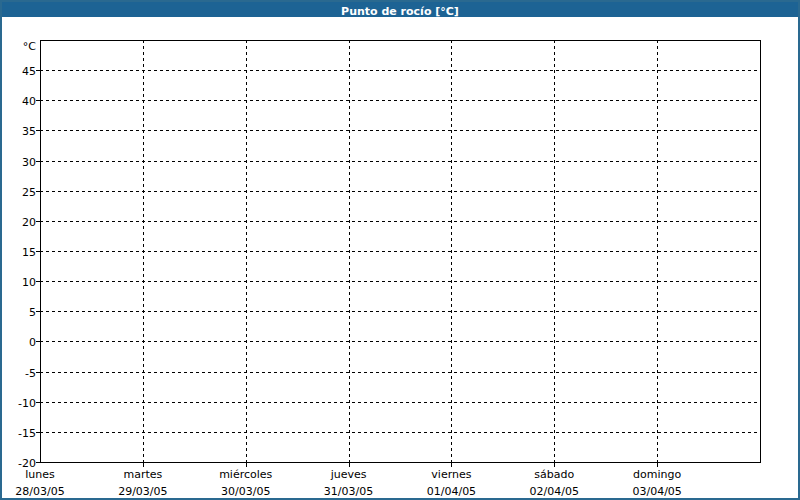  I want to click on x-date-label: 02/04/05, so click(554, 492).